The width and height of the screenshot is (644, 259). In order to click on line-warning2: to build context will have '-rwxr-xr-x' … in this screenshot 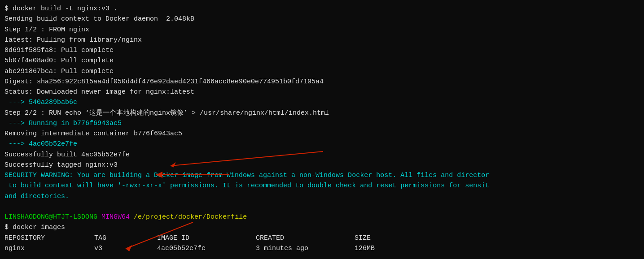, I will do `click(322, 186)`.